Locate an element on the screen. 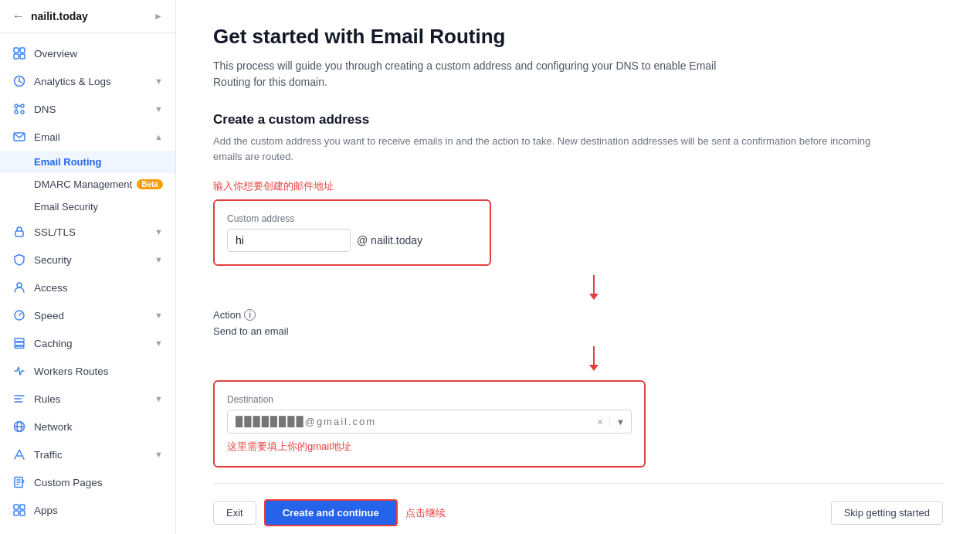 The image size is (980, 534). email-icon is located at coordinates (19, 137).